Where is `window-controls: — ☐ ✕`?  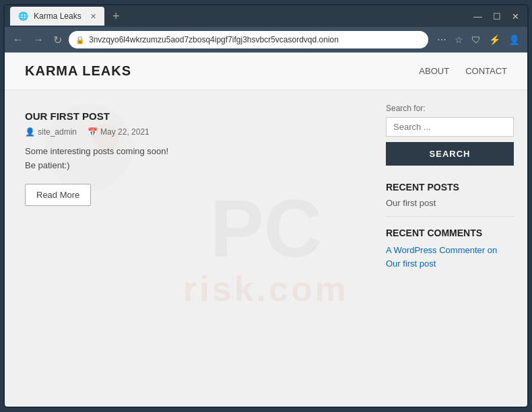
window-controls: — ☐ ✕ is located at coordinates (496, 16).